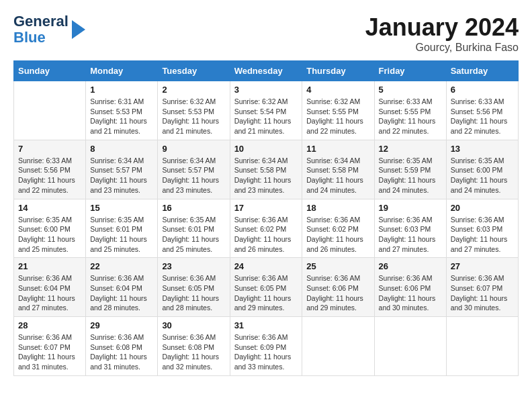 Image resolution: width=532 pixels, height=411 pixels. What do you see at coordinates (482, 208) in the screenshot?
I see `day-number: 20` at bounding box center [482, 208].